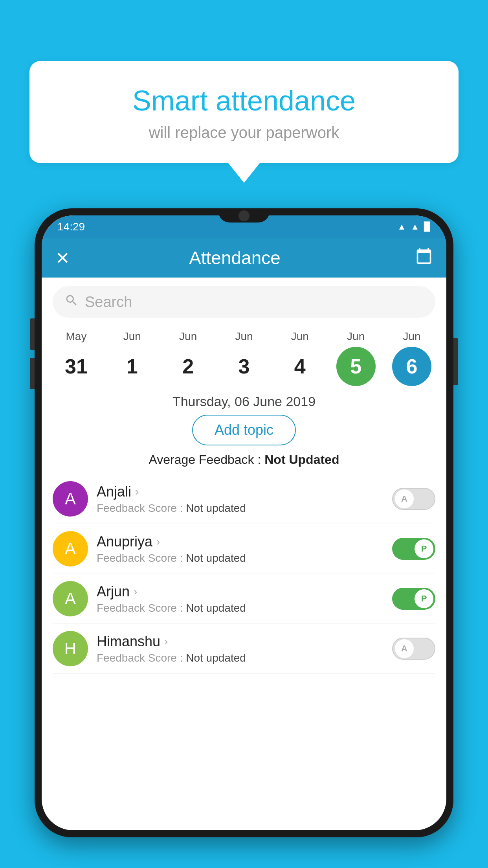 The height and width of the screenshot is (868, 488). Describe the element at coordinates (188, 358) in the screenshot. I see `calendar-day: Jun2` at that location.